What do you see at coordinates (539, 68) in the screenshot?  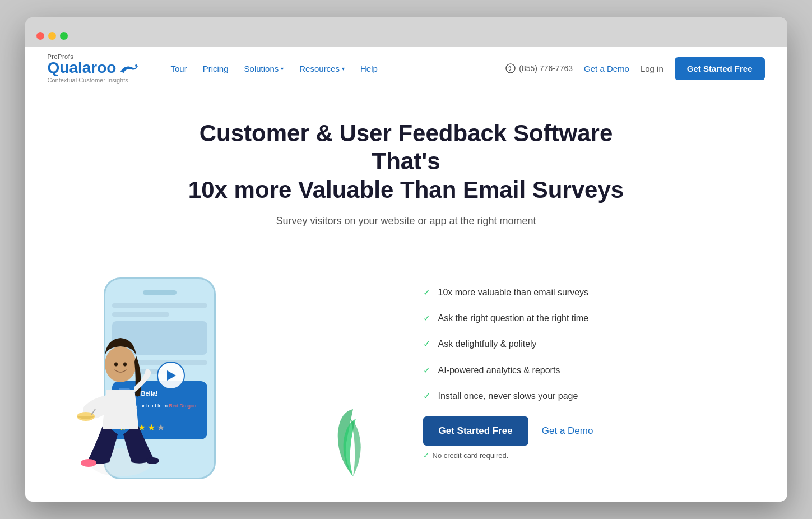 I see `phone-area: (855) 776-7763` at bounding box center [539, 68].